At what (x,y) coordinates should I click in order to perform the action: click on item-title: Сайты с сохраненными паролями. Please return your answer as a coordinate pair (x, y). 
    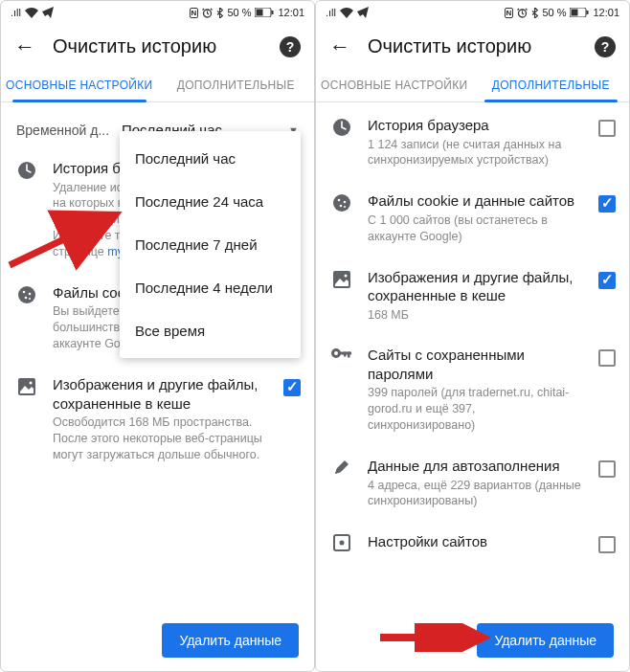
    Looking at the image, I should click on (477, 364).